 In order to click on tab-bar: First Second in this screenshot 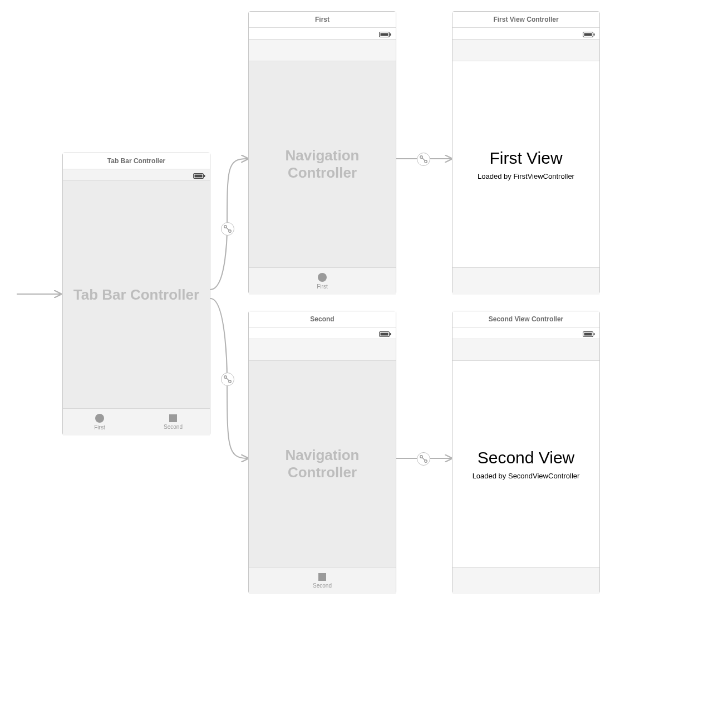, I will do `click(136, 422)`.